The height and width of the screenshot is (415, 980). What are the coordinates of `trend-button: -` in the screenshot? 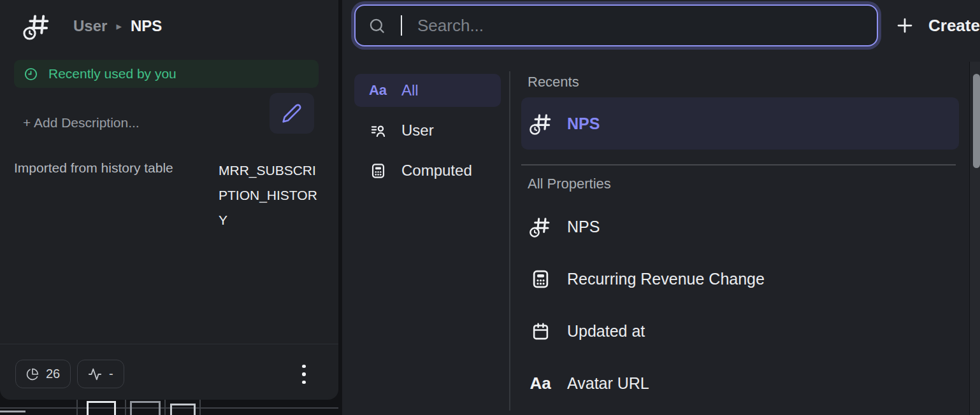 It's located at (101, 374).